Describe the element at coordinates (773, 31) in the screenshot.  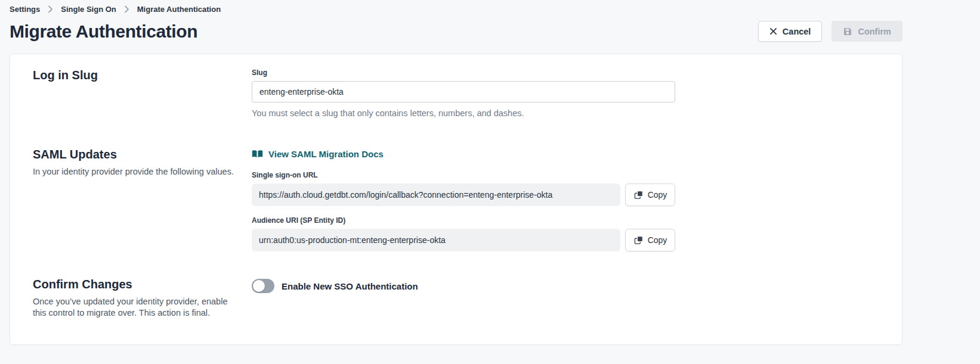
I see `close-icon` at that location.